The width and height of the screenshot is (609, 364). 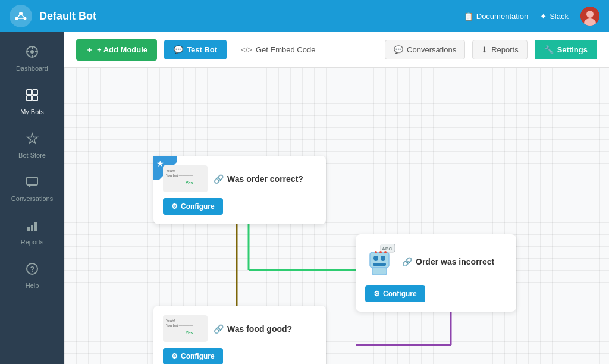 I want to click on mini-preview-order: Yeah! You bet ———— Yes, so click(x=186, y=178).